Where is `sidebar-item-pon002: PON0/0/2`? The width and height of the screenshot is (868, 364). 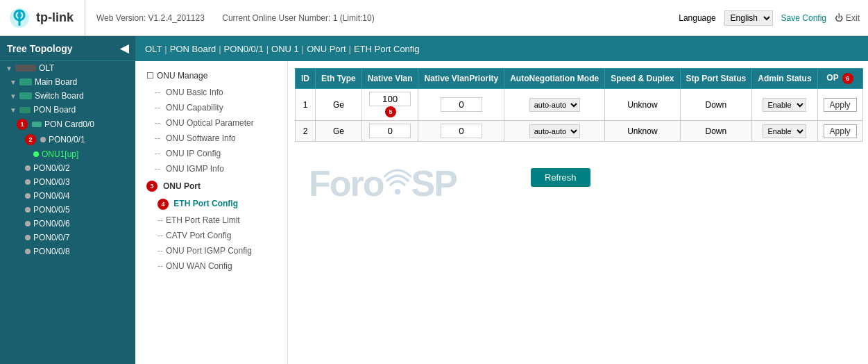
sidebar-item-pon002: PON0/0/2 is located at coordinates (68, 168).